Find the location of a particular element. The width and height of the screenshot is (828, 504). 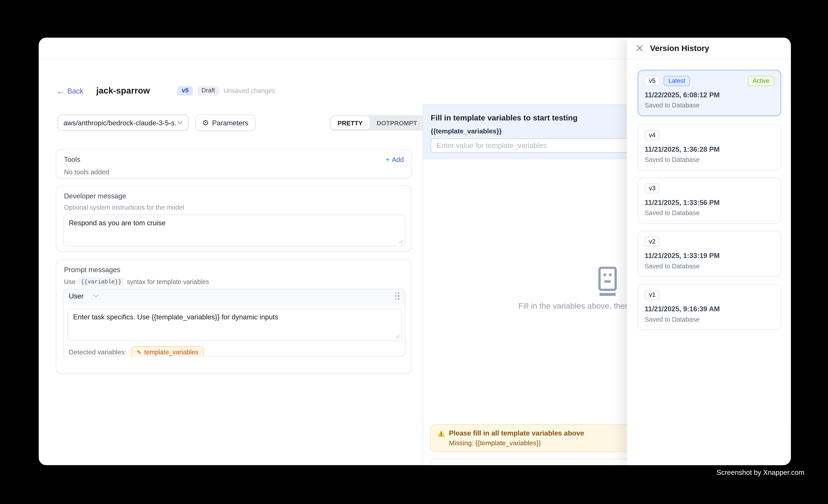

drag-handle-icon is located at coordinates (397, 296).